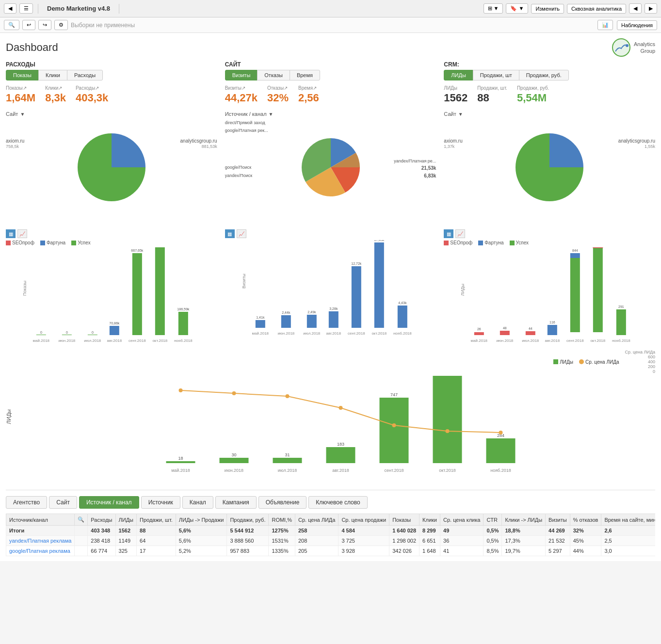 The height and width of the screenshot is (644, 661). Describe the element at coordinates (11, 234) in the screenshot. I see `expenses-bar-btn: ▦` at that location.